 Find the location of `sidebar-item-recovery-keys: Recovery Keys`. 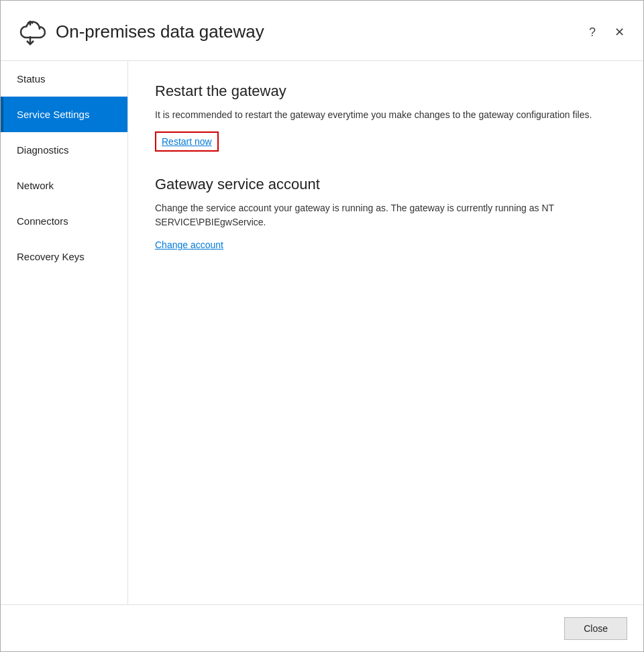

sidebar-item-recovery-keys: Recovery Keys is located at coordinates (64, 256).